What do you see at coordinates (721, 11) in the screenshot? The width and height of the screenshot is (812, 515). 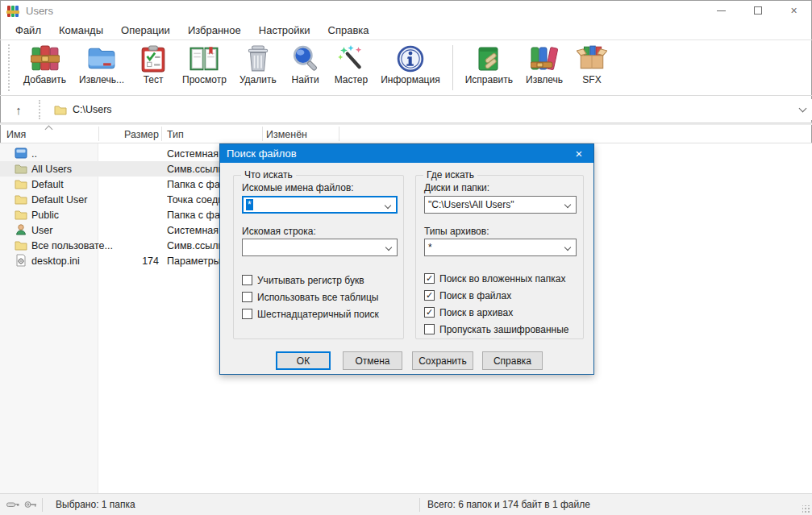 I see `minimize-icon` at bounding box center [721, 11].